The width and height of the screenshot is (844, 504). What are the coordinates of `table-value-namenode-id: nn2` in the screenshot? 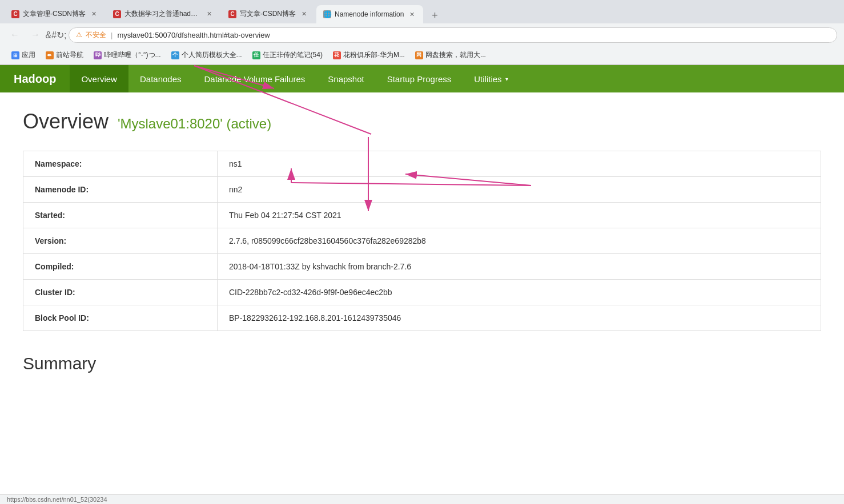 It's located at (520, 189).